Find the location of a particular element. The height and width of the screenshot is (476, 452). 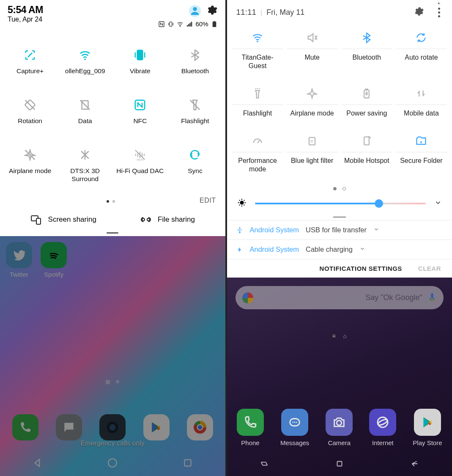

mini-status-icons: 60% is located at coordinates (188, 24).